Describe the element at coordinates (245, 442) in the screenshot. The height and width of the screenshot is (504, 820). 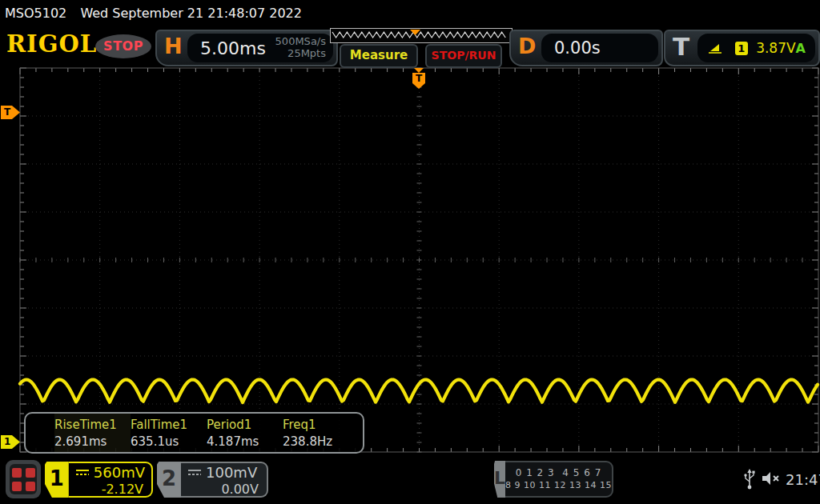
I see `measurement-value: 4.187ms` at that location.